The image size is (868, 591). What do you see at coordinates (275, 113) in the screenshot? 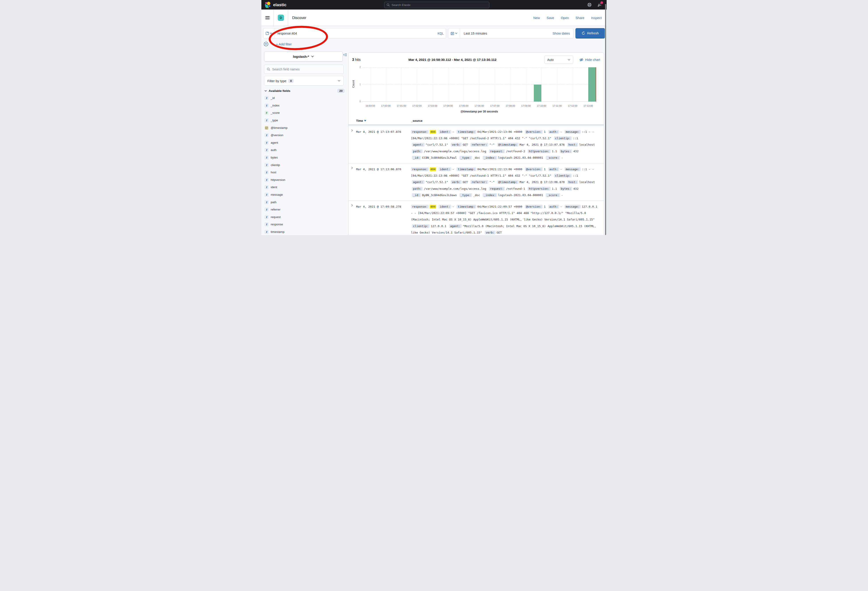
I see `field-name: _score` at bounding box center [275, 113].